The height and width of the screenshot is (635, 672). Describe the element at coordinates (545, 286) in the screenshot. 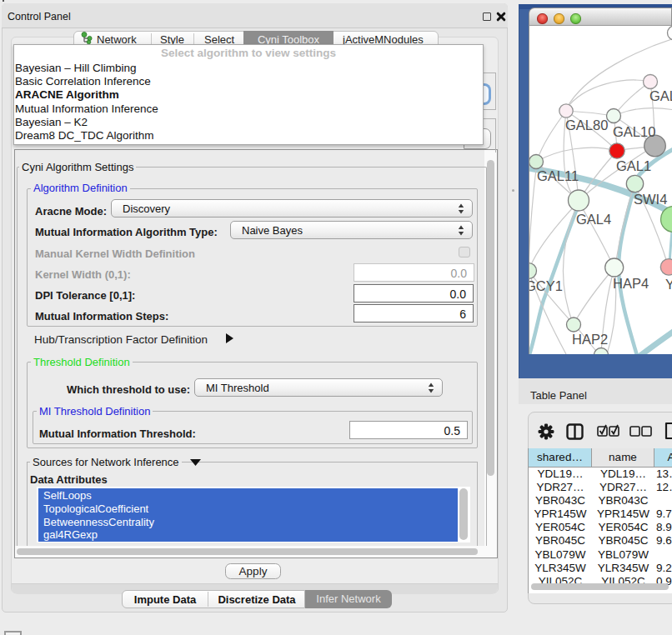

I see `svg-text: GCY1` at that location.